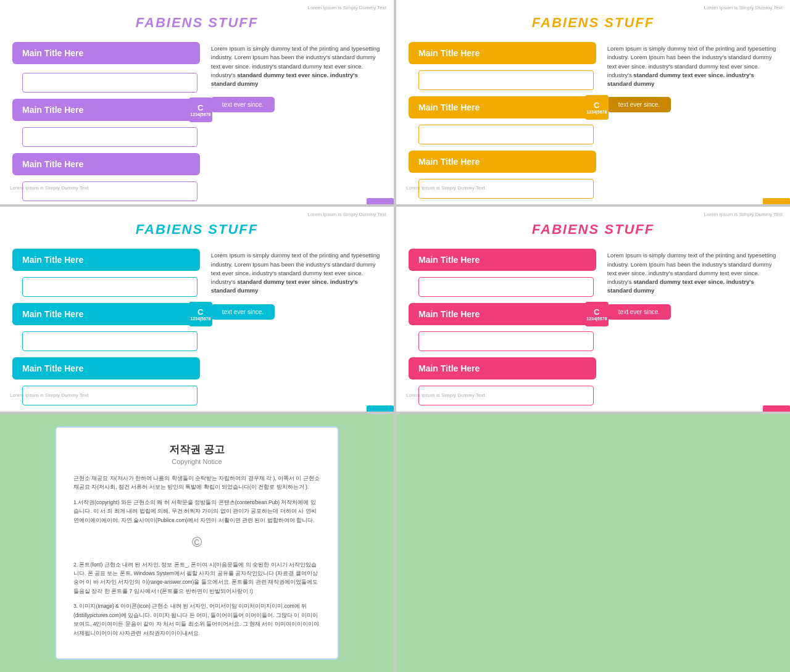 This screenshot has width=790, height=672. What do you see at coordinates (197, 543) in the screenshot?
I see `copyright-inner: 저작권 공고 Copyright Notice 근현소 재공묘 자(저사가 한하…` at bounding box center [197, 543].